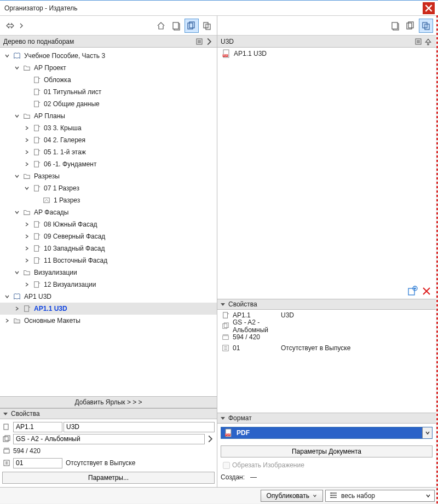  I want to click on property-value-2: Отсутствует в Выпуске, so click(357, 348).